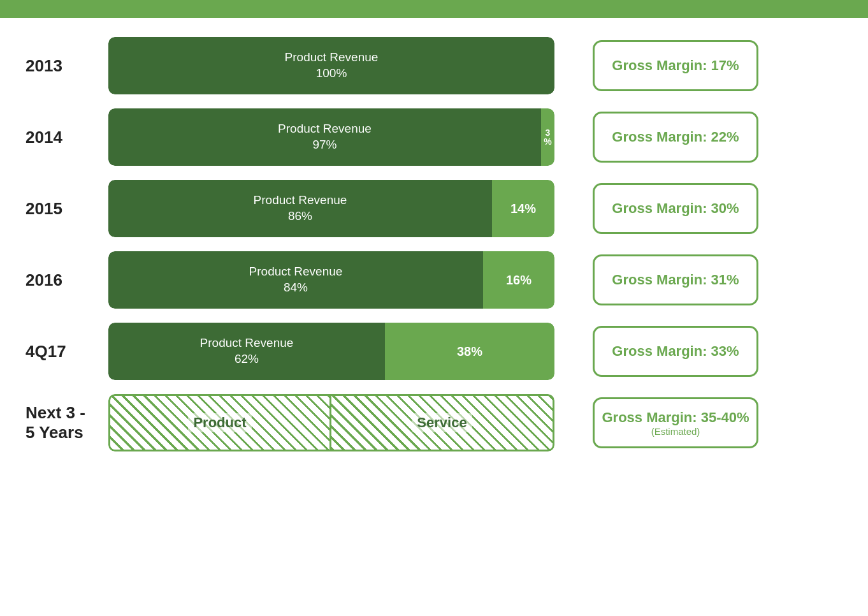 The height and width of the screenshot is (616, 868). What do you see at coordinates (331, 351) in the screenshot?
I see `bar-container-4Q17: Product Revenue62%38%` at bounding box center [331, 351].